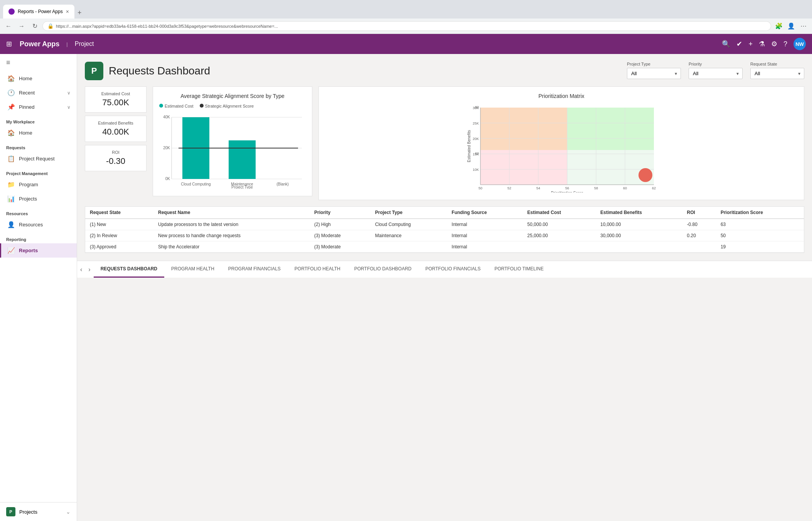 This screenshot has height=521, width=812. I want to click on add-icon: +, so click(750, 44).